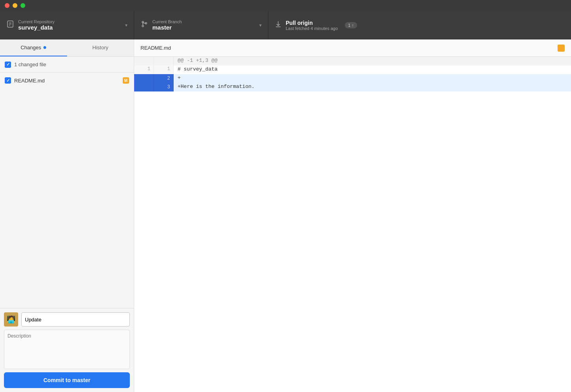 The image size is (571, 392). I want to click on branch-section: Current Branch master ▾, so click(201, 25).